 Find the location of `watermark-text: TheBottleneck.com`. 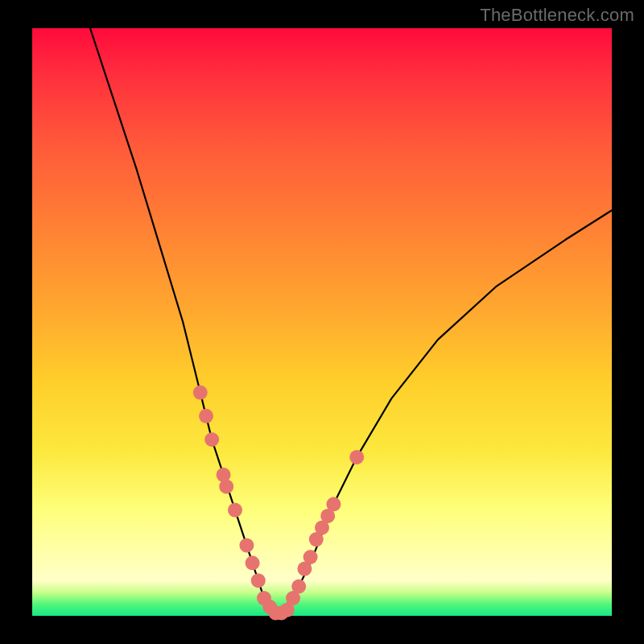

watermark-text: TheBottleneck.com is located at coordinates (557, 15).